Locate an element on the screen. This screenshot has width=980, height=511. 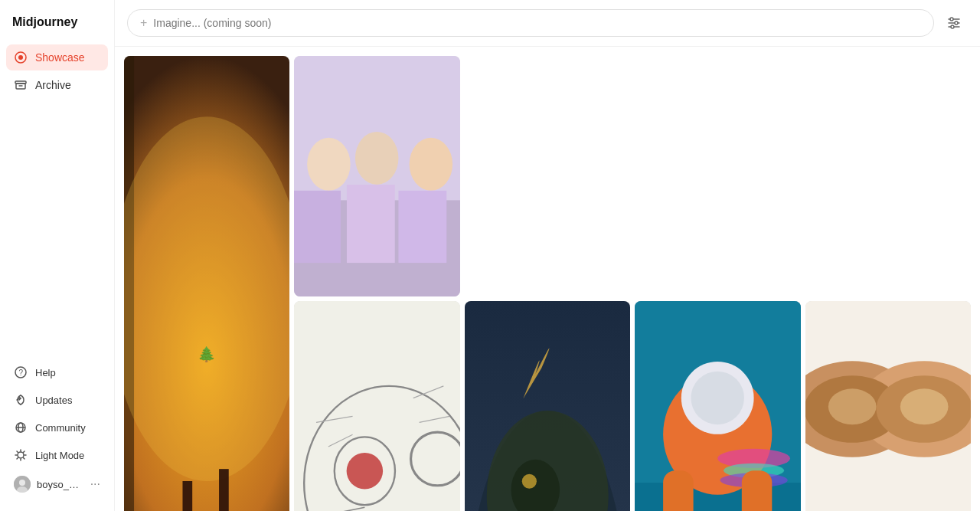
gallery-item-unicorn is located at coordinates (547, 406).